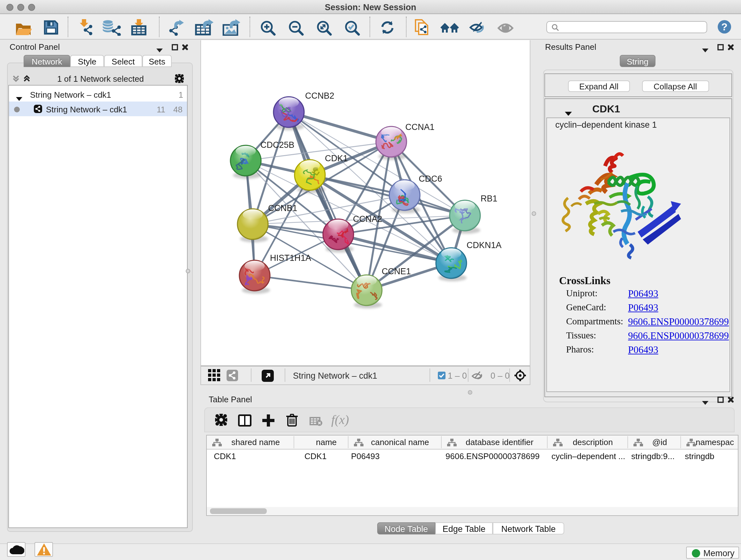  What do you see at coordinates (283, 208) in the screenshot?
I see `svg-text: CCNB1` at bounding box center [283, 208].